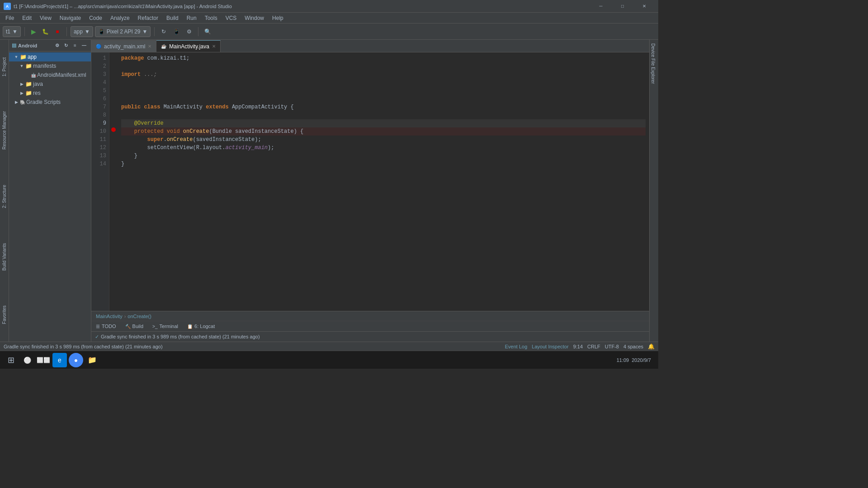  I want to click on menu-item-run: Run, so click(192, 18).